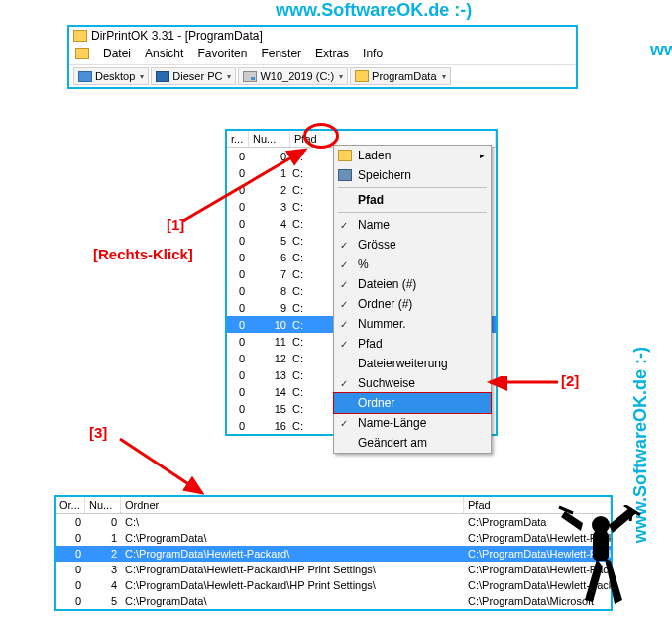  What do you see at coordinates (297, 76) in the screenshot?
I see `crumb-drive-label: W10_2019 (C:)` at bounding box center [297, 76].